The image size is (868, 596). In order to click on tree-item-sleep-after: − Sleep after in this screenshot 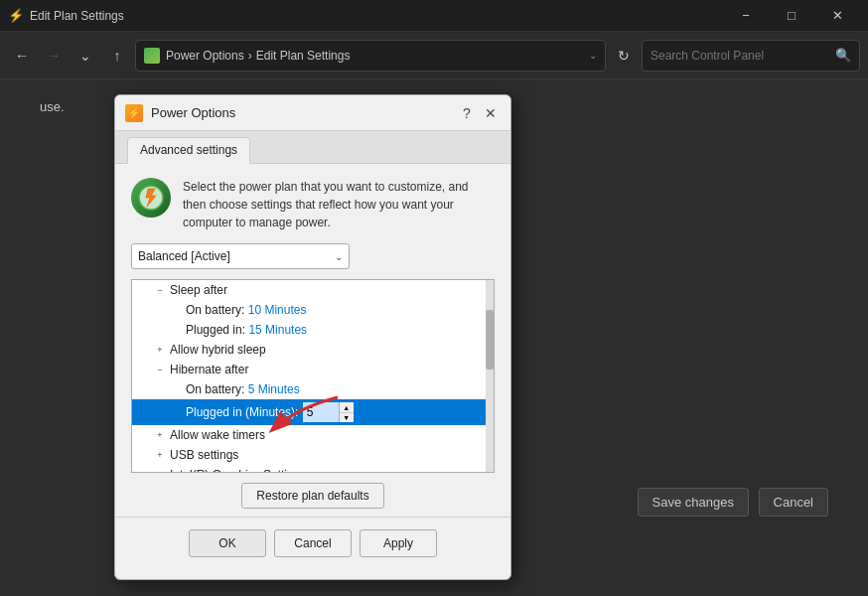, I will do `click(313, 290)`.